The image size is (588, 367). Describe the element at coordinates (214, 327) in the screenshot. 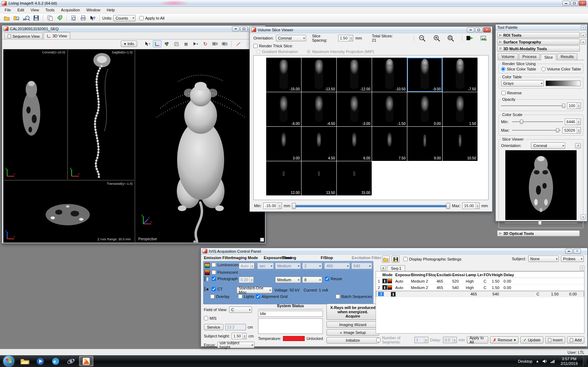

I see `service-button: Service` at that location.